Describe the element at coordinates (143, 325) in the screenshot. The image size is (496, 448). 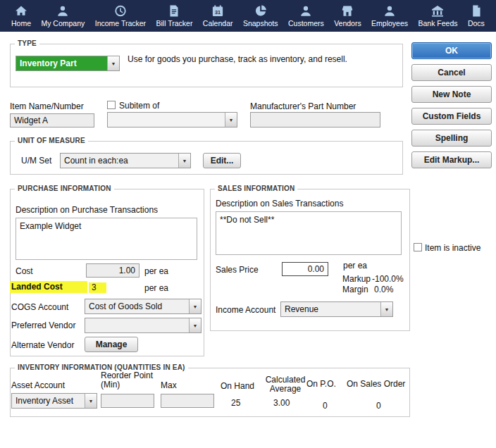
I see `preferred-vendor-dropdown: ▼` at that location.